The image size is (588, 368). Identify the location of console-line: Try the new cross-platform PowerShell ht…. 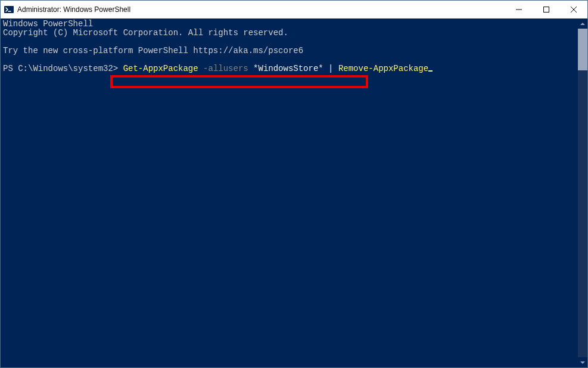
(153, 51).